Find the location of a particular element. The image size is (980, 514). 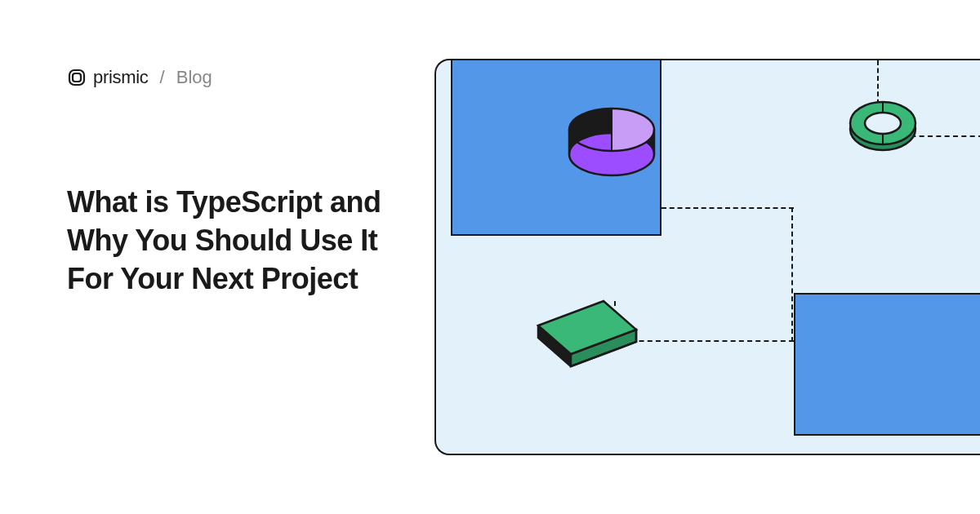

cylinder-shape-icon is located at coordinates (612, 145).